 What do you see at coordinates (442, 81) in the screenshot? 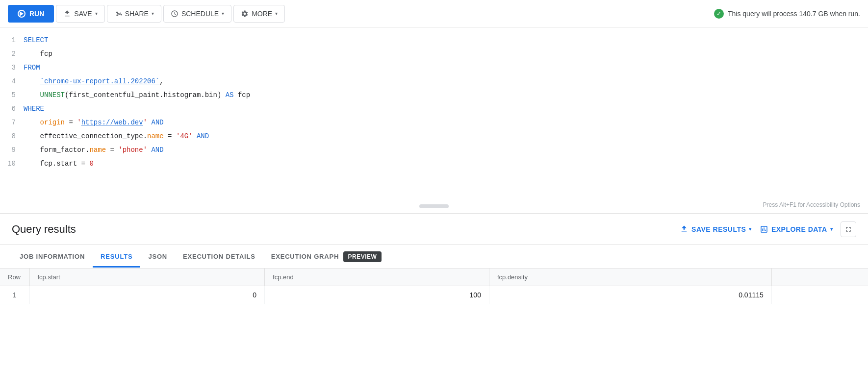
I see `code-line-4: `chrome-ux-report.all.202206`,` at bounding box center [442, 81].